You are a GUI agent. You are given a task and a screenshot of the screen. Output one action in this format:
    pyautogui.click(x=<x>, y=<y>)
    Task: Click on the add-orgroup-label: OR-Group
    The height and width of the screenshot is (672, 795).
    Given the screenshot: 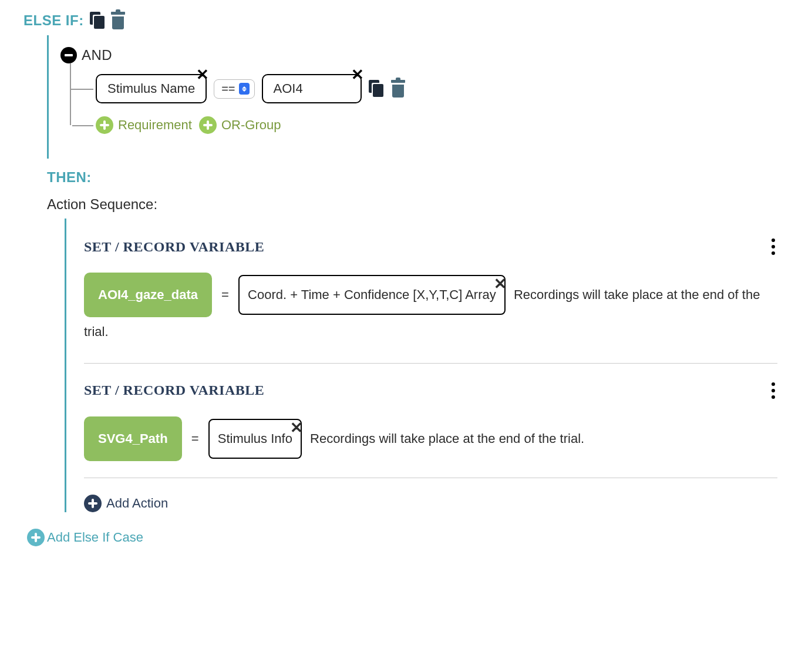 What is the action you would take?
    pyautogui.click(x=251, y=125)
    